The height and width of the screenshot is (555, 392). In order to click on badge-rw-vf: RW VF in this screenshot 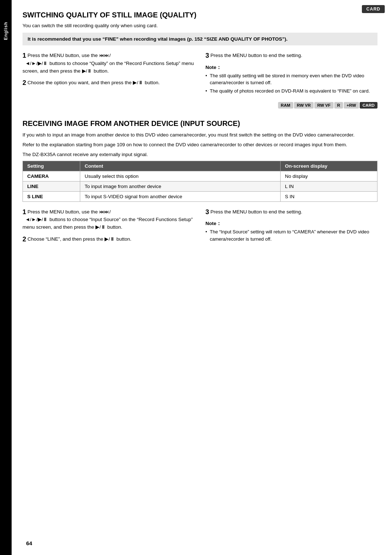, I will do `click(324, 105)`.